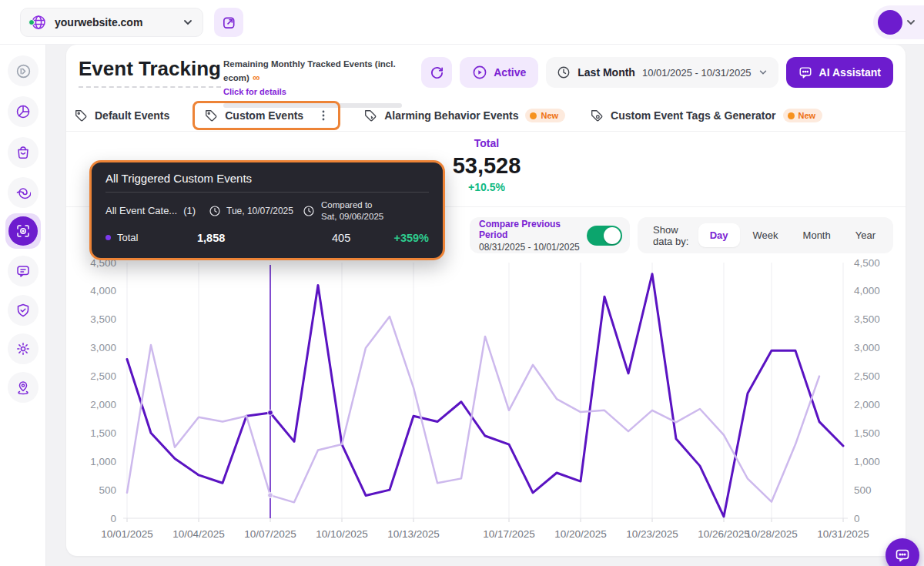 The image size is (924, 566). I want to click on sidebar-item-recordings, so click(23, 193).